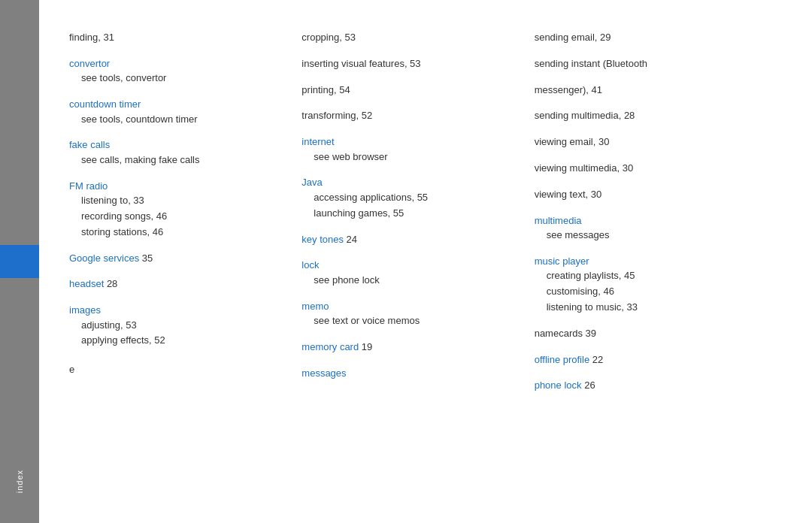 This screenshot has width=812, height=523. I want to click on messages-title: messages, so click(411, 373).